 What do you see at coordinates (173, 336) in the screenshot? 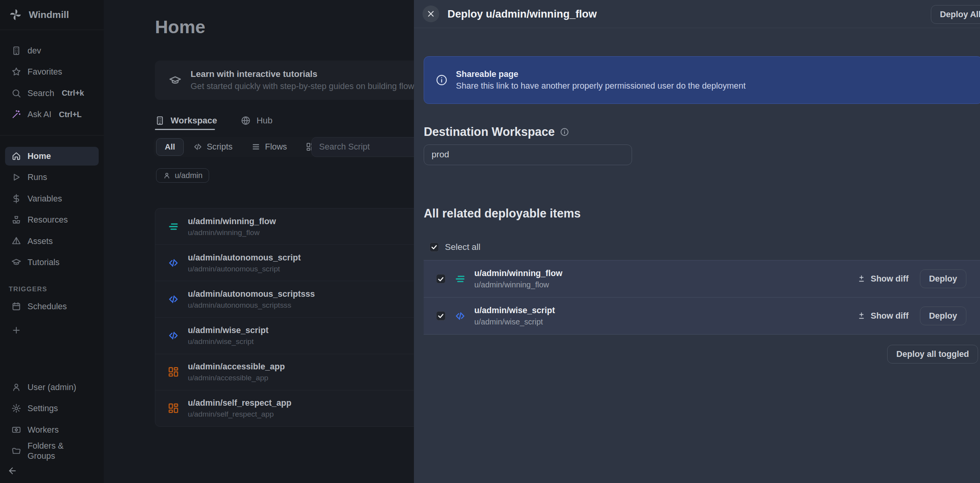
I see `script-icon` at bounding box center [173, 336].